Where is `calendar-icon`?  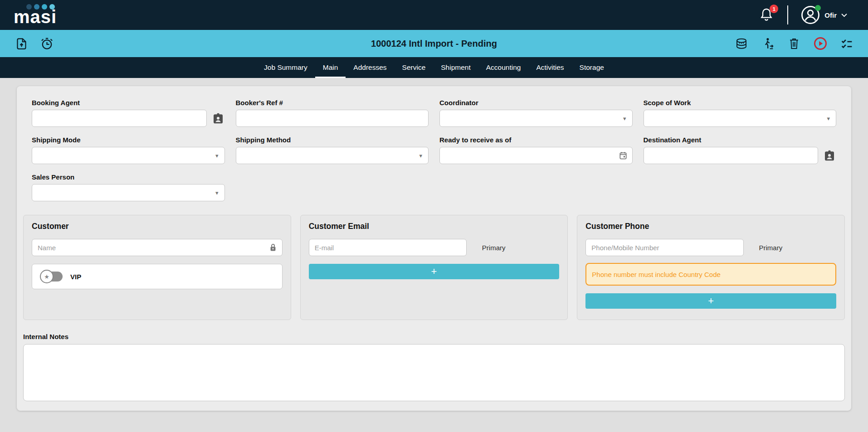 calendar-icon is located at coordinates (623, 155).